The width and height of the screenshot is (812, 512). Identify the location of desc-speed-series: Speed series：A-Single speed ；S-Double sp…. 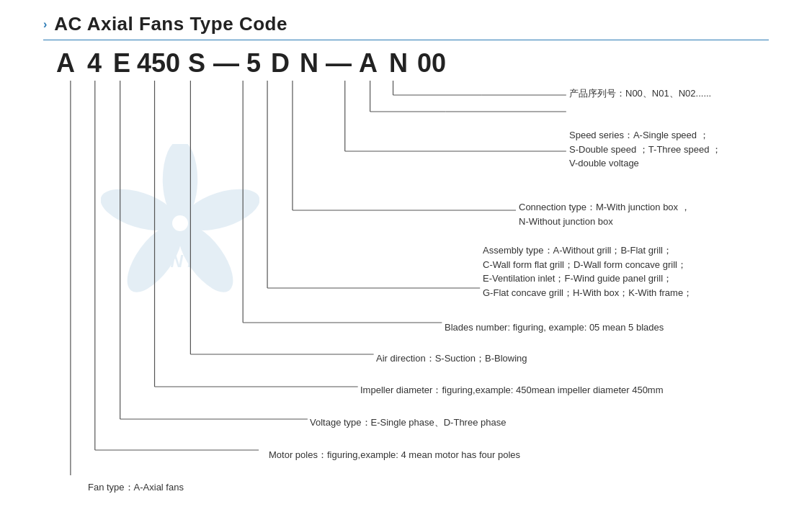
(646, 150).